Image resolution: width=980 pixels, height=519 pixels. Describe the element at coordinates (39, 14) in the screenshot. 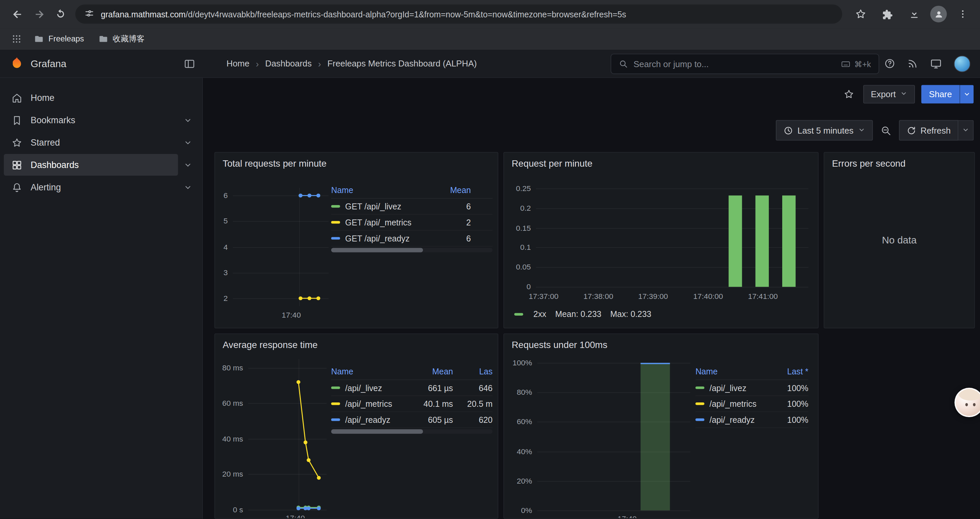

I see `forward-icon` at that location.